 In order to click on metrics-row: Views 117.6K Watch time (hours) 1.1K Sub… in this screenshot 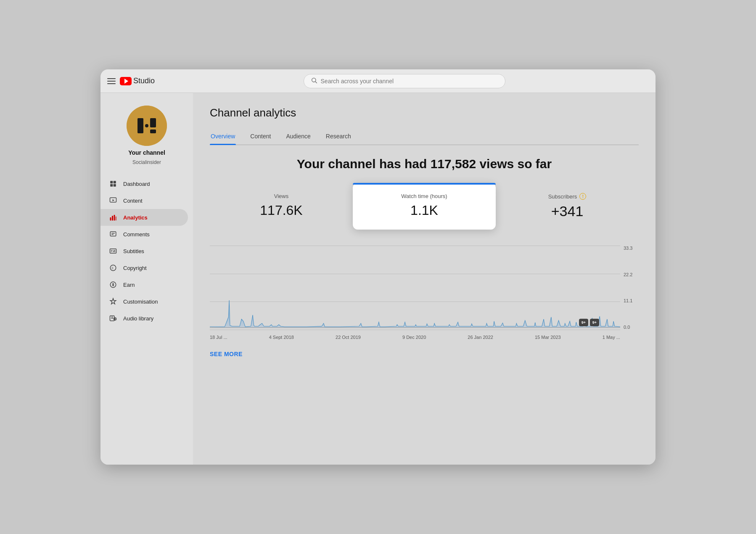, I will do `click(424, 206)`.